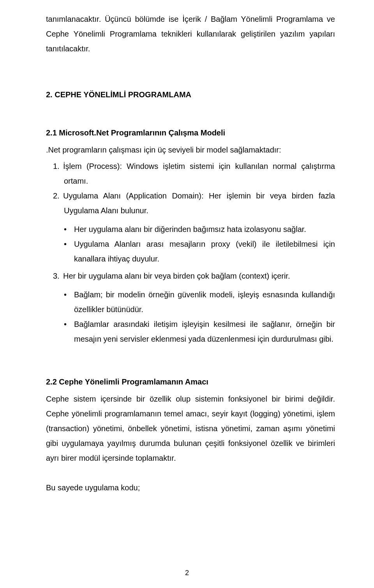 Image resolution: width=374 pixels, height=588 pixels. I want to click on section-2-1-intro: .Net programların çalışması için üç sevi…, so click(191, 150).